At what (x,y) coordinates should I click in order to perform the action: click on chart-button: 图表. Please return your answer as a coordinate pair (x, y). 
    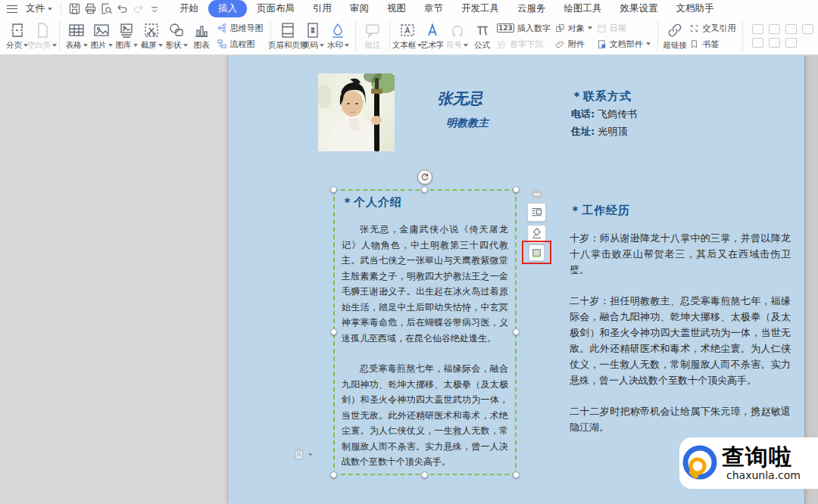
    Looking at the image, I should click on (201, 36).